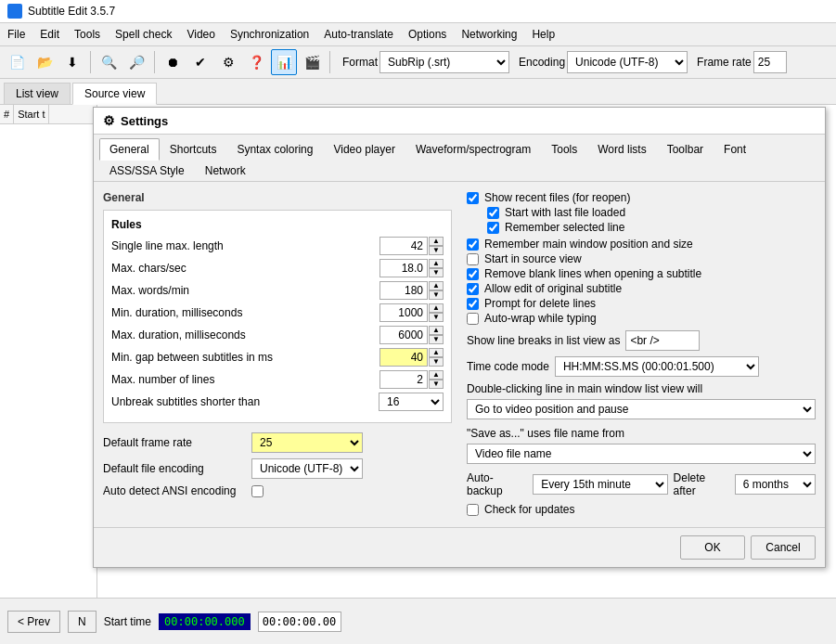  I want to click on row-time-code: Time code mode HH:MM:SS.MS (00:00:01.500…, so click(641, 367).